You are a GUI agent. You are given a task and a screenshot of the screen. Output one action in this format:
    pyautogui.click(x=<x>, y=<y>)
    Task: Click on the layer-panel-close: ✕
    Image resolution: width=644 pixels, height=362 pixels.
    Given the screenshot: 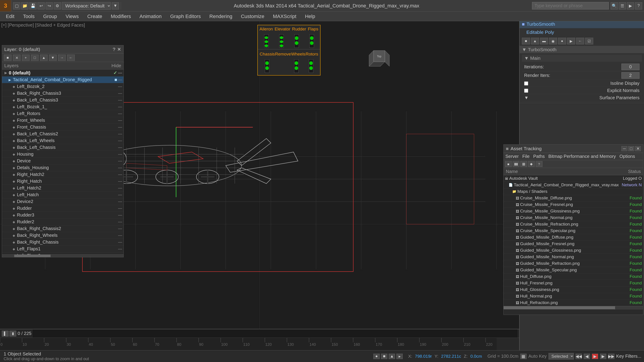 What is the action you would take?
    pyautogui.click(x=119, y=49)
    